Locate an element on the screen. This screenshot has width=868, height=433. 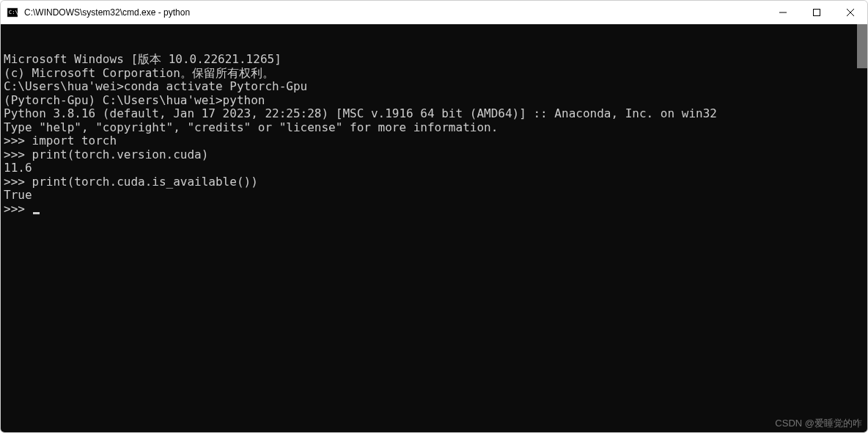
watermark: CSDN @爱睡觉的咋 is located at coordinates (818, 423).